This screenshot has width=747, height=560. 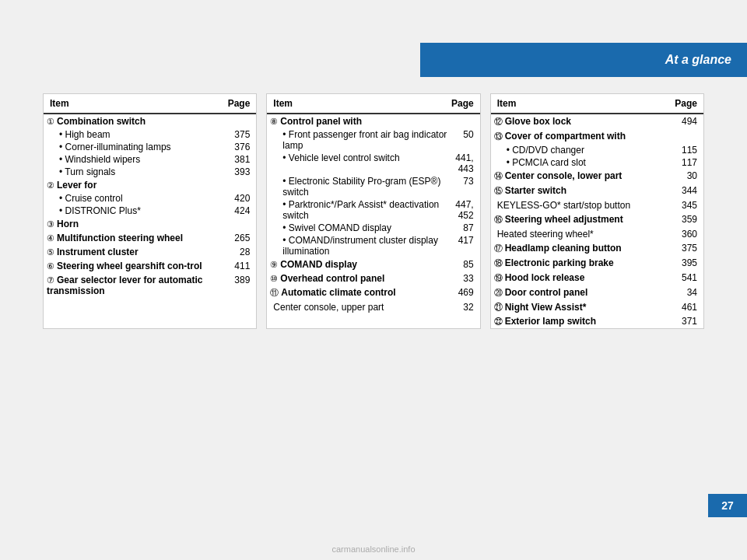 What do you see at coordinates (598, 163) in the screenshot?
I see `bullet-row: • PCMCIA card slot117` at bounding box center [598, 163].